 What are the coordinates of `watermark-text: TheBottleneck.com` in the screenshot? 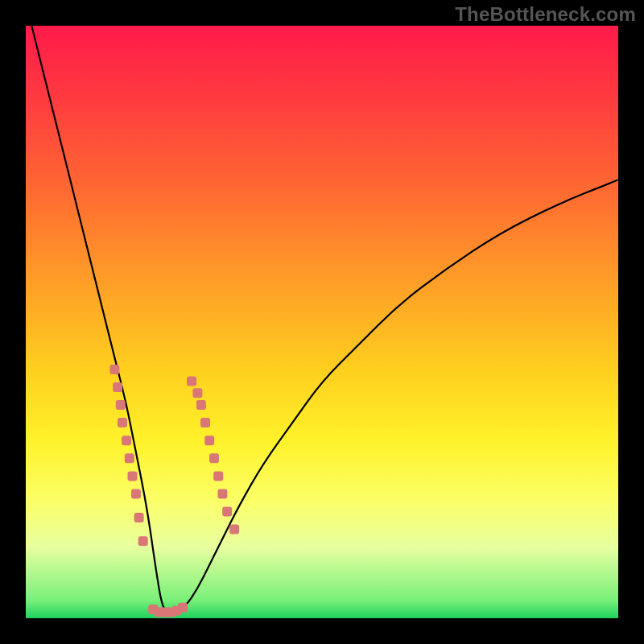 It's located at (546, 14).